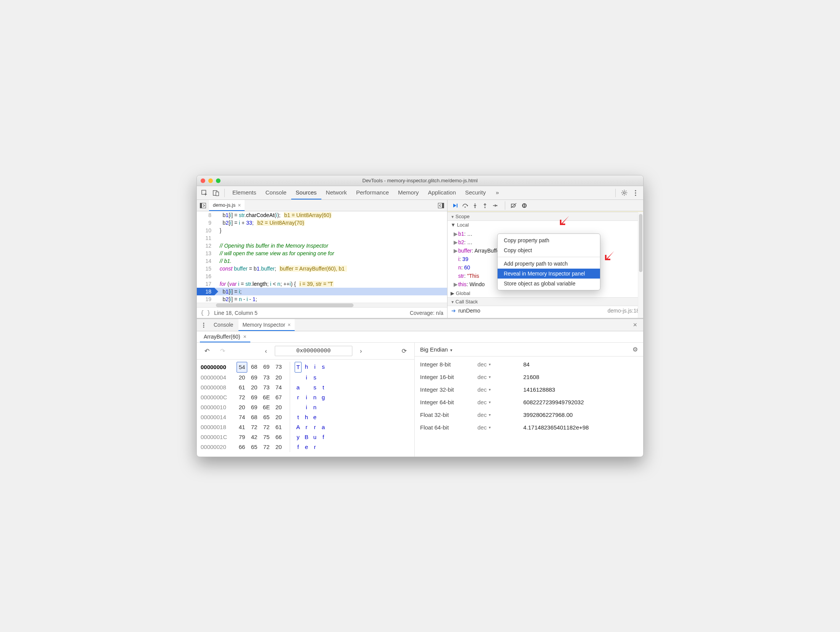 The height and width of the screenshot is (632, 840). Describe the element at coordinates (514, 206) in the screenshot. I see `deactivate-breakpoints-icon` at that location.